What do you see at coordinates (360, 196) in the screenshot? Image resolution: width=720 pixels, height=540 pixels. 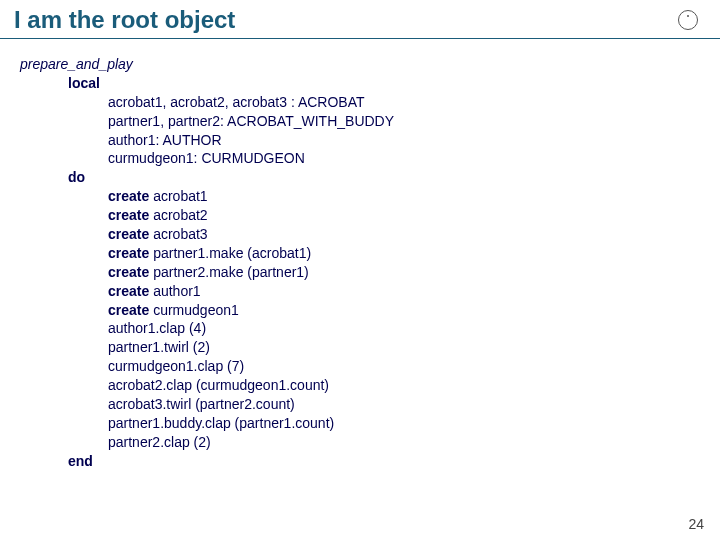 I see `create-line: create acrobat1` at bounding box center [360, 196].